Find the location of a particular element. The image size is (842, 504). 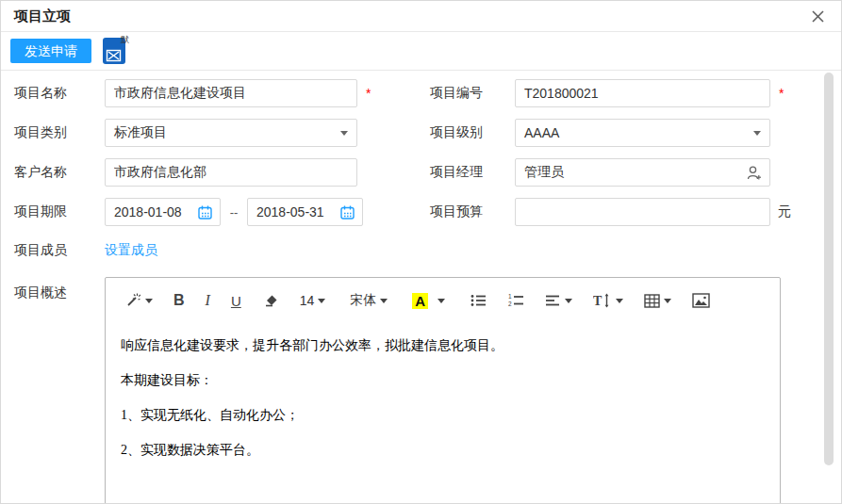

form-row-2: 项目类别 标准项目 项目级别 AAAA is located at coordinates (421, 133).